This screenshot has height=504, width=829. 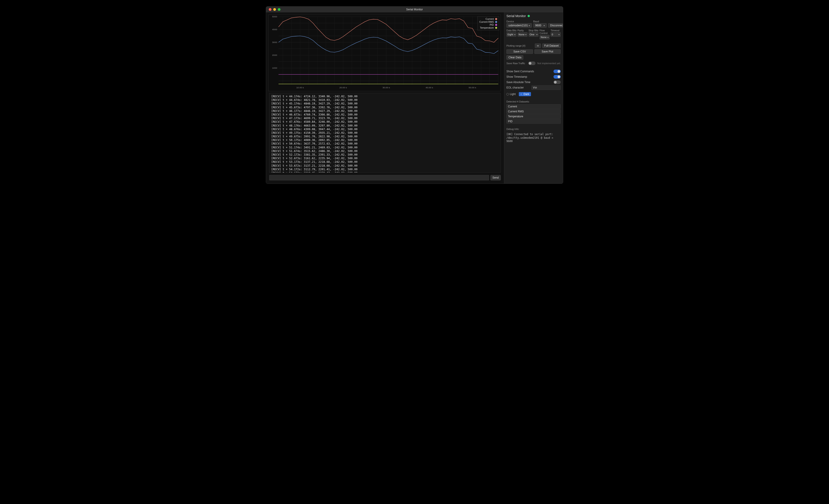 What do you see at coordinates (534, 102) in the screenshot?
I see `detected-label: Detected 4 Datasets:` at bounding box center [534, 102].